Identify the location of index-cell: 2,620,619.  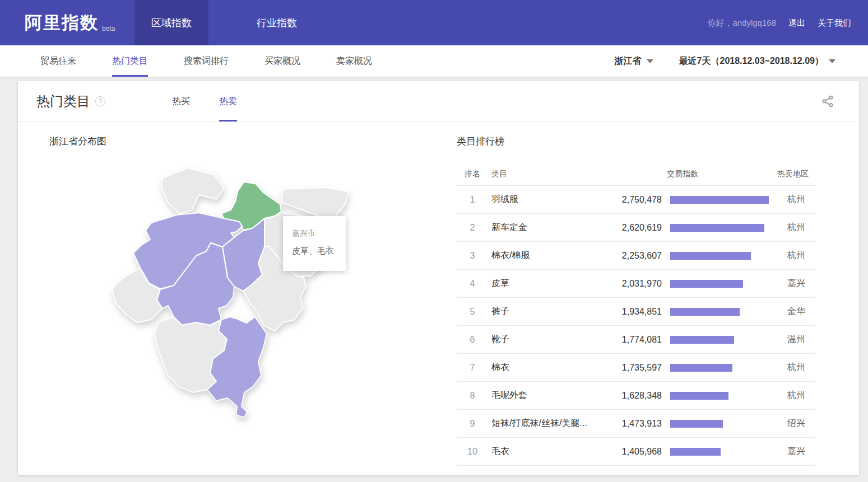
(632, 228).